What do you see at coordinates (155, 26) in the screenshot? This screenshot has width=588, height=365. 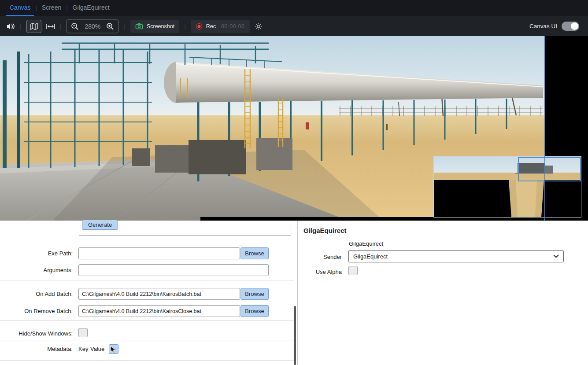 I see `screenshot-button: Screenshot` at bounding box center [155, 26].